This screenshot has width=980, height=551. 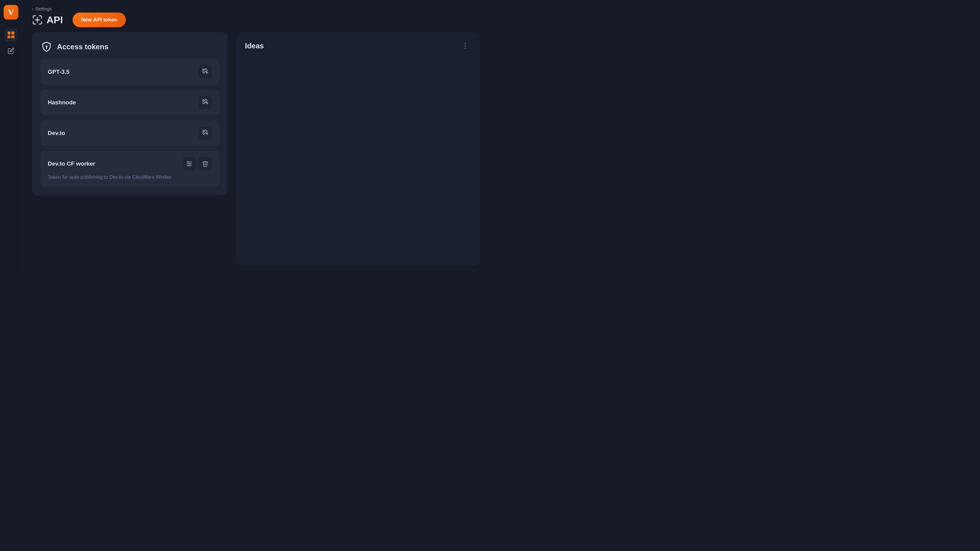 I want to click on sidebar: V, so click(x=11, y=138).